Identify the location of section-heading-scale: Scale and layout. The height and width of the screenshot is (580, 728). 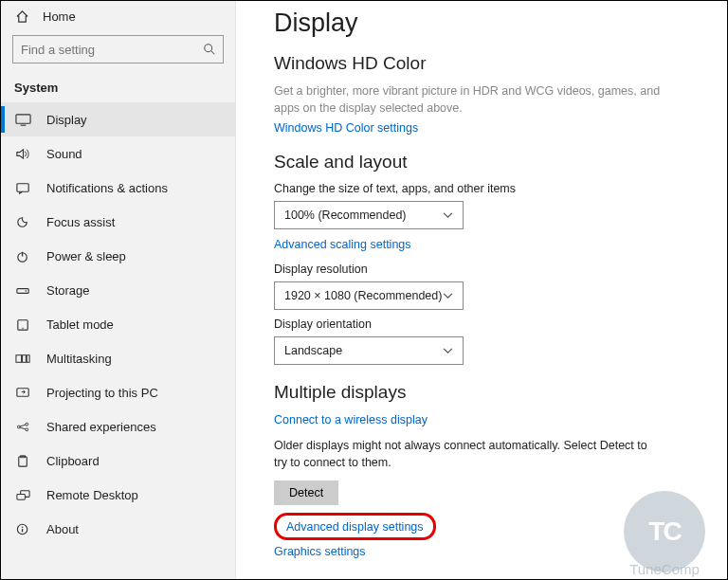
(492, 162).